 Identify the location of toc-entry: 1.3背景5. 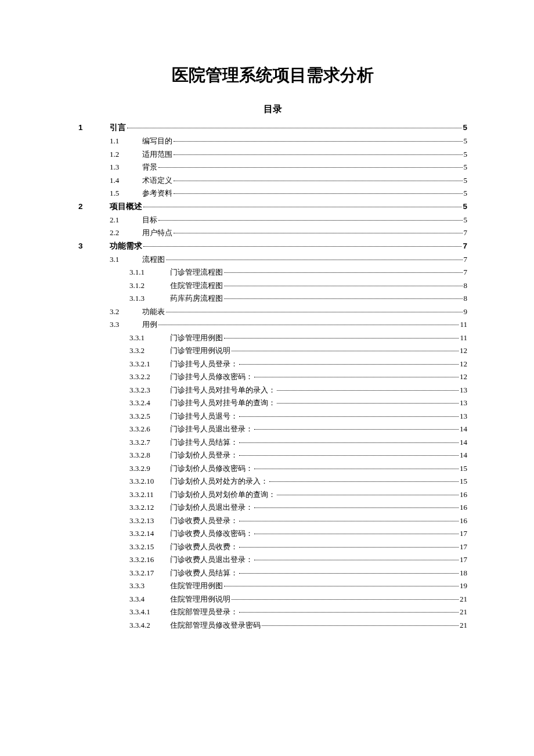
(273, 167).